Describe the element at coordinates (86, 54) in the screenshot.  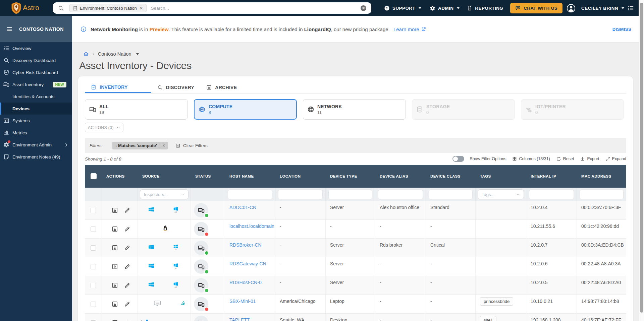
I see `home-icon` at that location.